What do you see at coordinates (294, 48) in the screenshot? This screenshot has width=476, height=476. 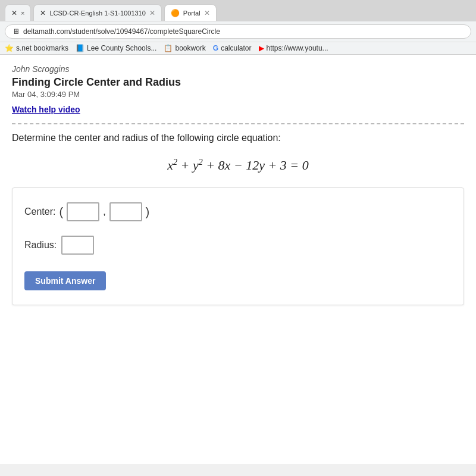 I see `bookmark-5: ▶ https://www.youtu...` at bounding box center [294, 48].